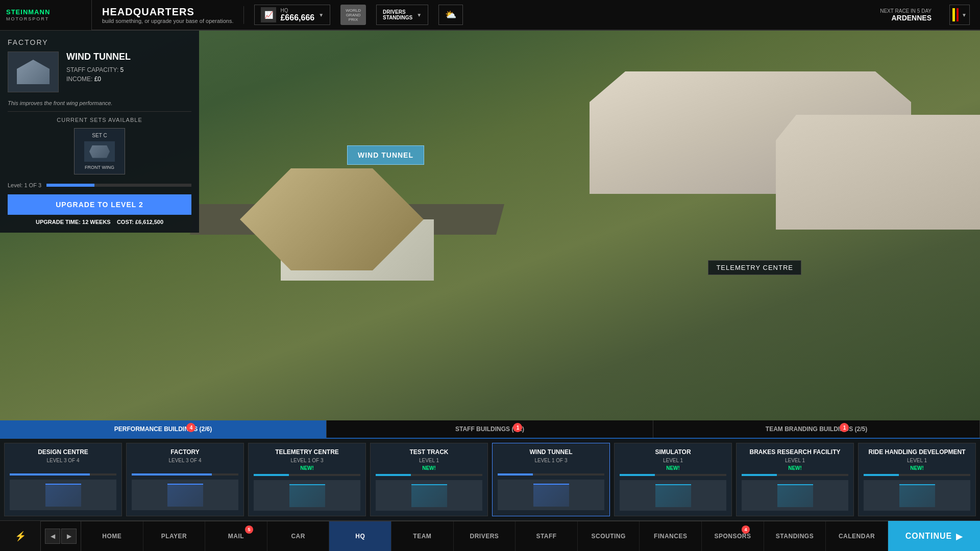 Image resolution: width=980 pixels, height=551 pixels. Describe the element at coordinates (100, 136) in the screenshot. I see `set-c-label: SET C` at that location.